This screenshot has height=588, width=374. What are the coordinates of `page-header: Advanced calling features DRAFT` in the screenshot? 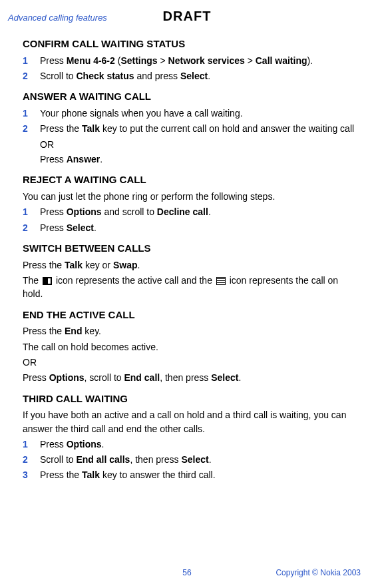 It's located at (187, 13).